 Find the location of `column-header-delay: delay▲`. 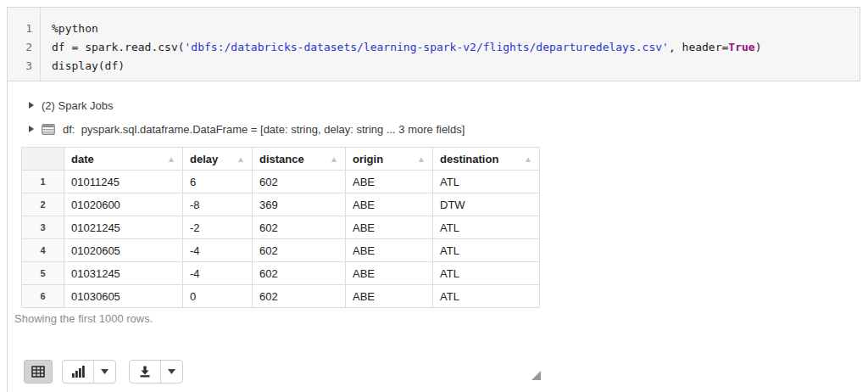

column-header-delay: delay▲ is located at coordinates (218, 160).